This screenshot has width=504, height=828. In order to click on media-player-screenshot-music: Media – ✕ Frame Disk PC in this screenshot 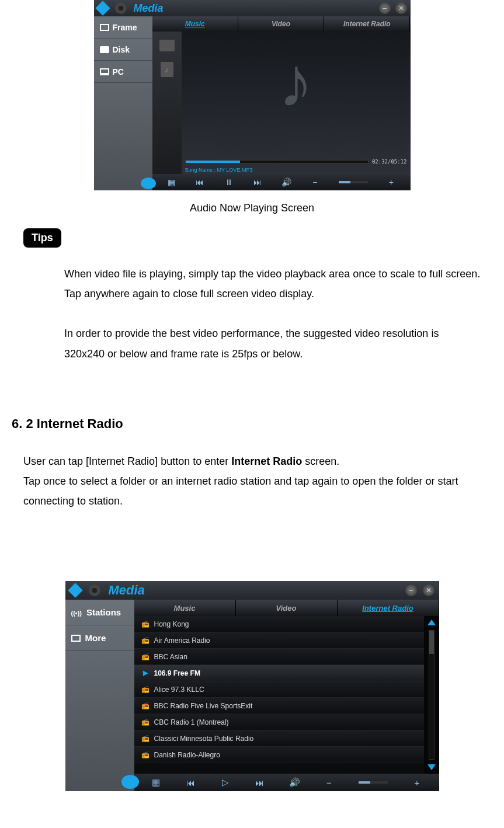, I will do `click(252, 95)`.